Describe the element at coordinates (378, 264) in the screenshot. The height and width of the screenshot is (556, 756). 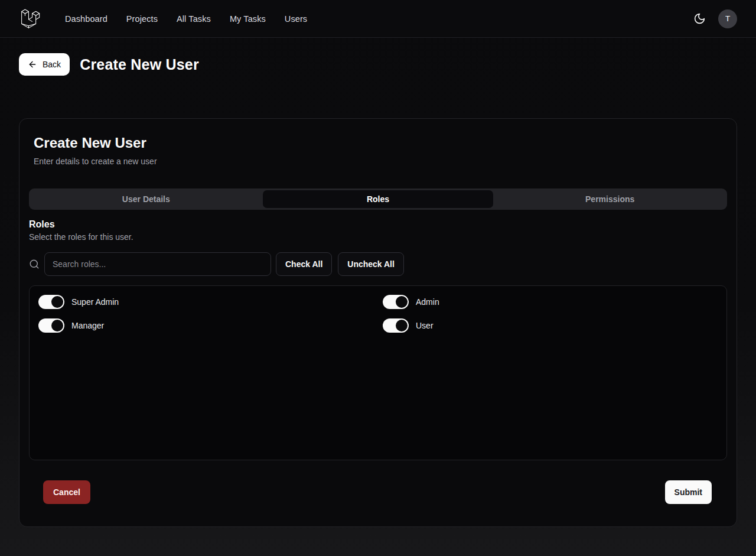
I see `roles-toolbar: Check All Uncheck All` at that location.